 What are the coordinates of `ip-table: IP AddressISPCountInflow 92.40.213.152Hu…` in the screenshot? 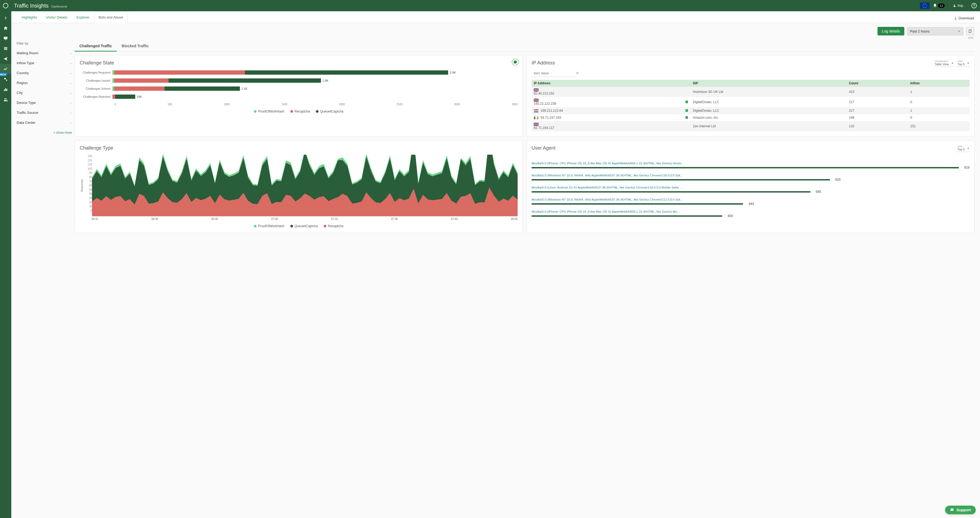 It's located at (750, 106).